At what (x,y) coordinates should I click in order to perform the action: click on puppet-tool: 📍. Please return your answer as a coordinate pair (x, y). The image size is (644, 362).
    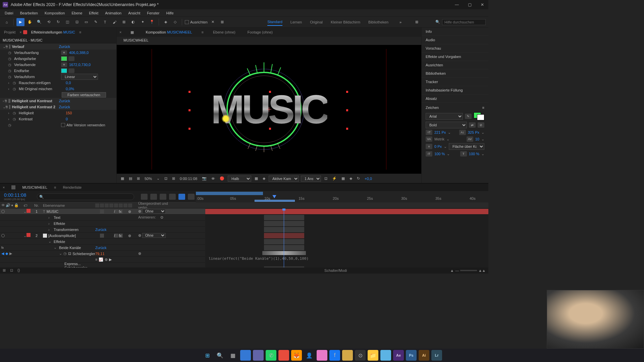
    Looking at the image, I should click on (152, 22).